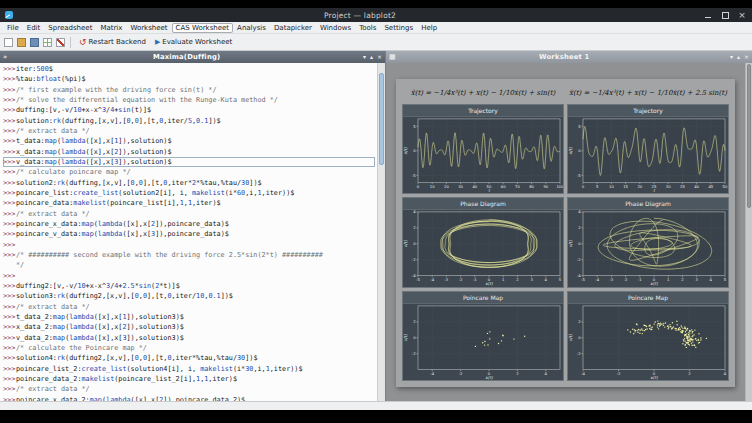 The image size is (752, 423). Describe the element at coordinates (725, 15) in the screenshot. I see `window-controls: ×` at that location.